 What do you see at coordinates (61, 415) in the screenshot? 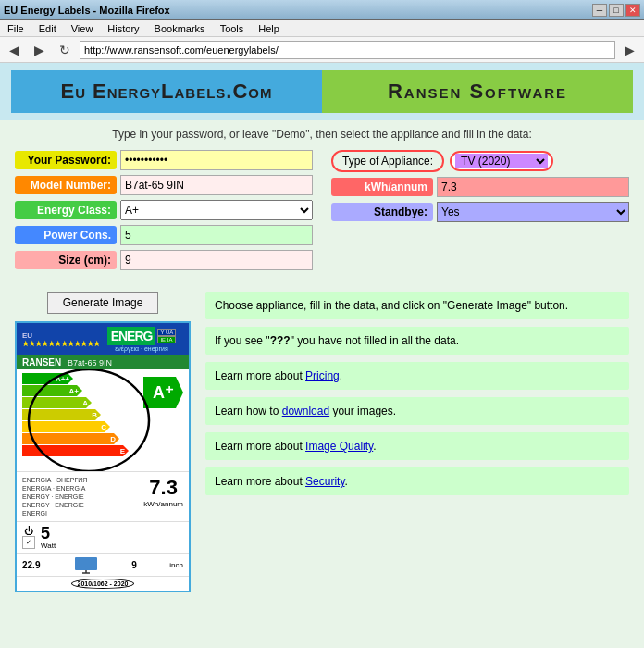
I see `bar-b-fill: B` at bounding box center [61, 415].